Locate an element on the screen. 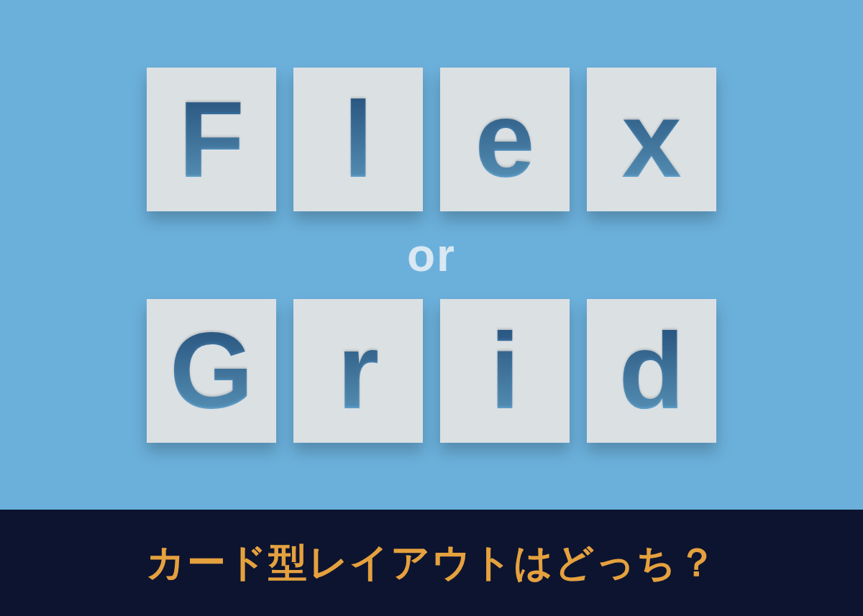 This screenshot has width=863, height=616. letter-card-g: G is located at coordinates (211, 371).